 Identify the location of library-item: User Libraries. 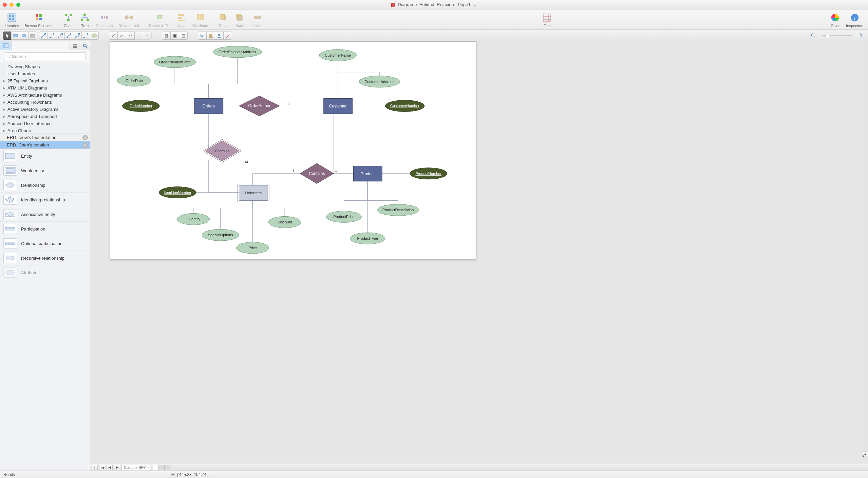
(45, 74).